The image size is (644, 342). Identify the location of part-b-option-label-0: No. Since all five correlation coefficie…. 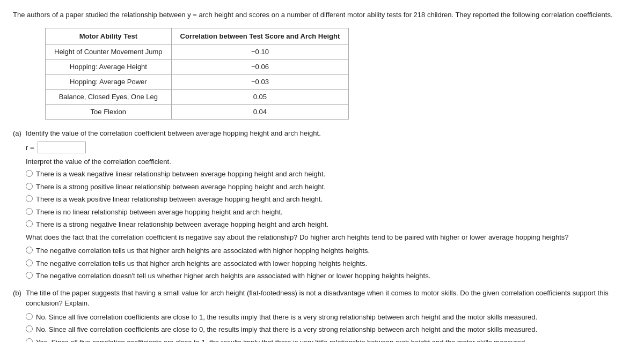
(287, 317).